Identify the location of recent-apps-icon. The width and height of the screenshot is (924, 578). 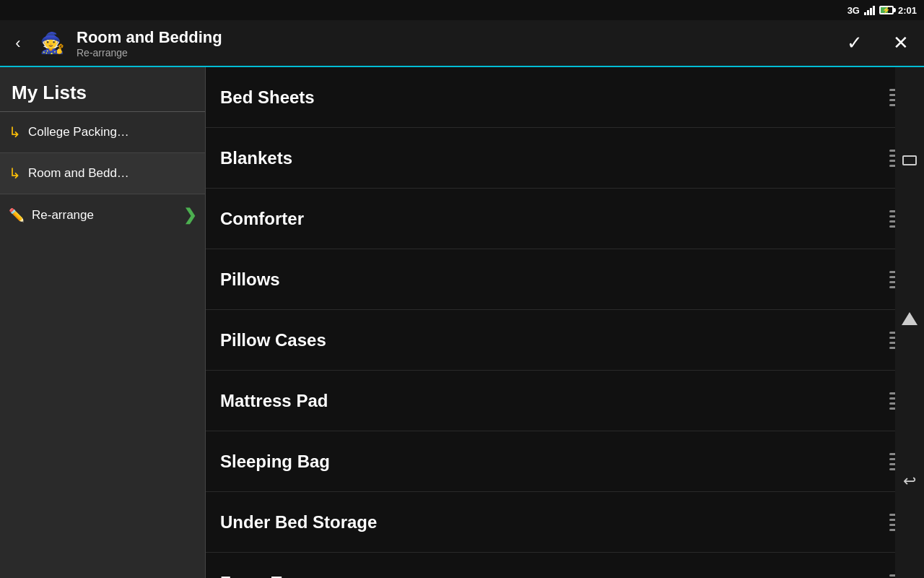
(910, 160).